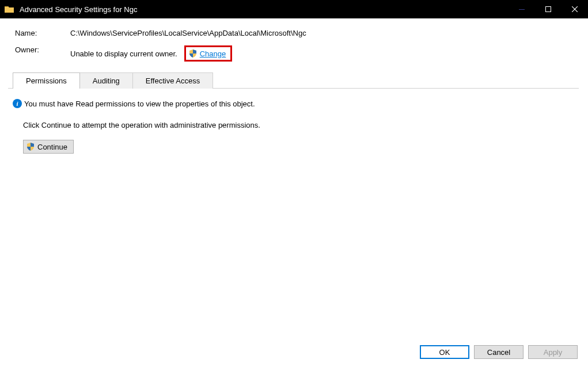 This screenshot has width=588, height=367. I want to click on continue-instruction: Click Continue to attempt the operation …, so click(297, 125).